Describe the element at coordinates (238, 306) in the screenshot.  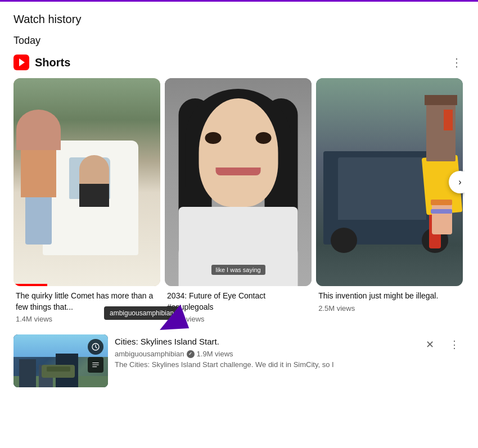
I see `short-info-2: 2034: Future of Eye Contact #couplegoals…` at that location.